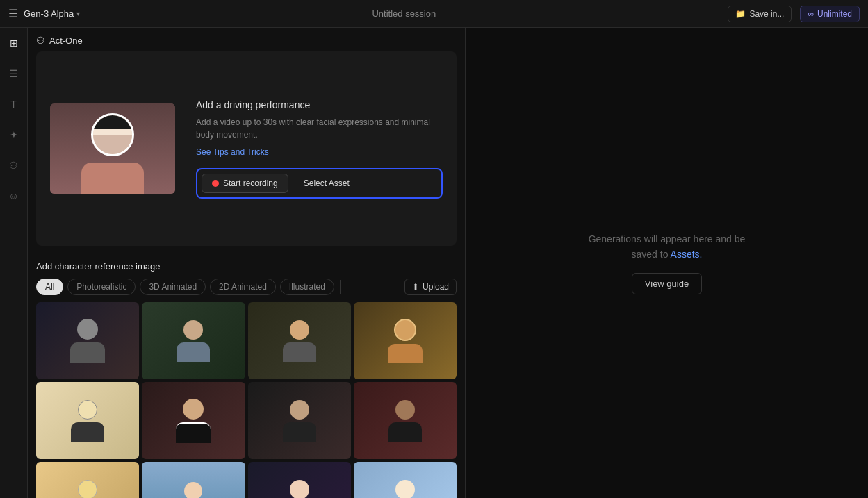 The width and height of the screenshot is (868, 498). Describe the element at coordinates (14, 263) in the screenshot. I see `icon-sidebar: ⊞ ☰ T ✦ ⚇ ☺` at that location.